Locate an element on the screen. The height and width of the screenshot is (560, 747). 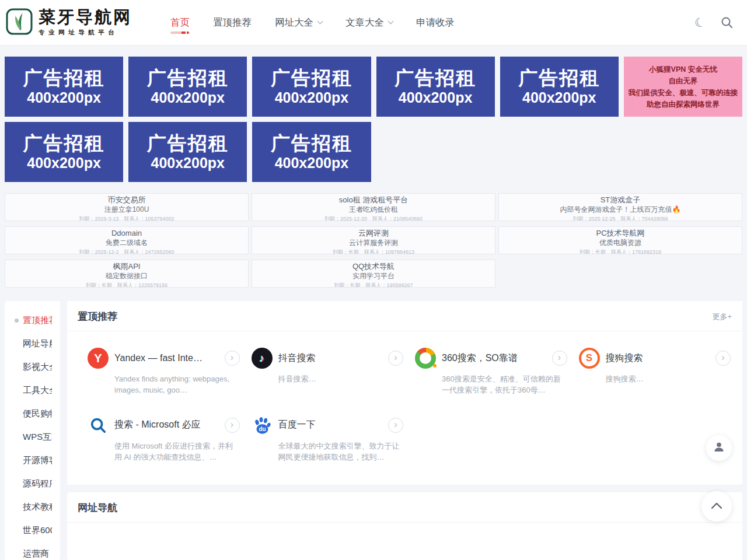
vpn-ad-banner: 小狐狸VPN 安全无忧 自由无界 我们提供安全、极速、可靠的连接 助您自由探索网… is located at coordinates (683, 86).